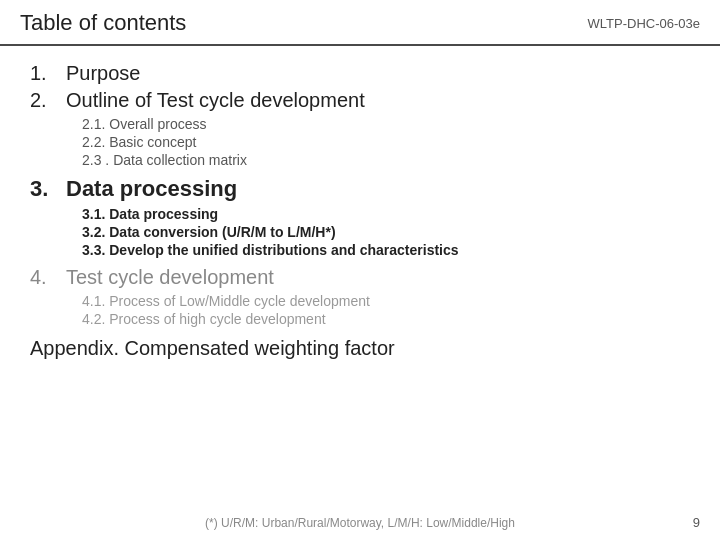 The width and height of the screenshot is (720, 540). I want to click on section-3-label: Data processing, so click(152, 189).